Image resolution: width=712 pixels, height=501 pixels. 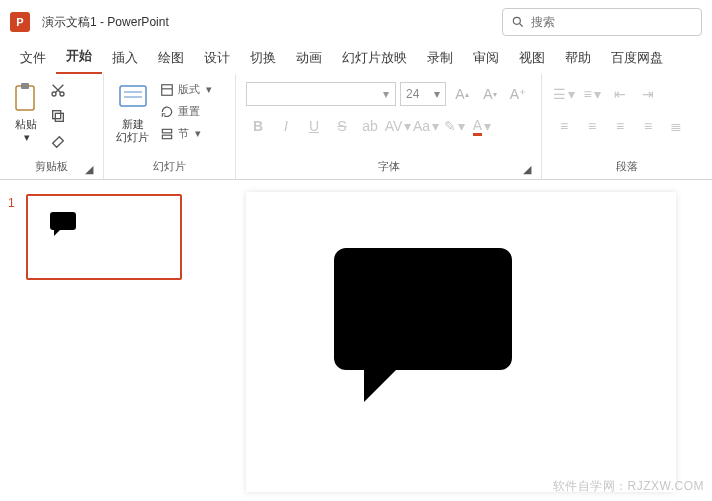 I want to click on copy-icon, so click(x=58, y=116).